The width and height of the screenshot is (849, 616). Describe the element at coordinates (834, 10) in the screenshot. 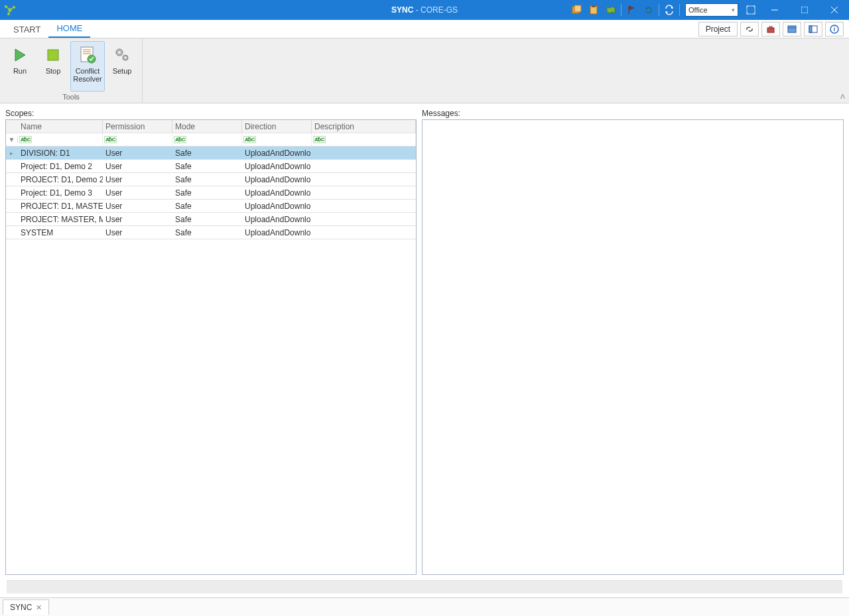

I see `window-close-button` at that location.